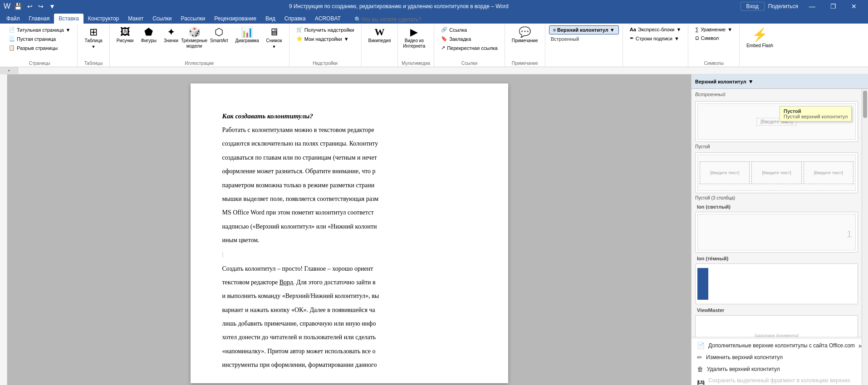 The width and height of the screenshot is (868, 385). I want to click on my-addins-button: ⭐ Мои надстройки ▼, so click(325, 39).